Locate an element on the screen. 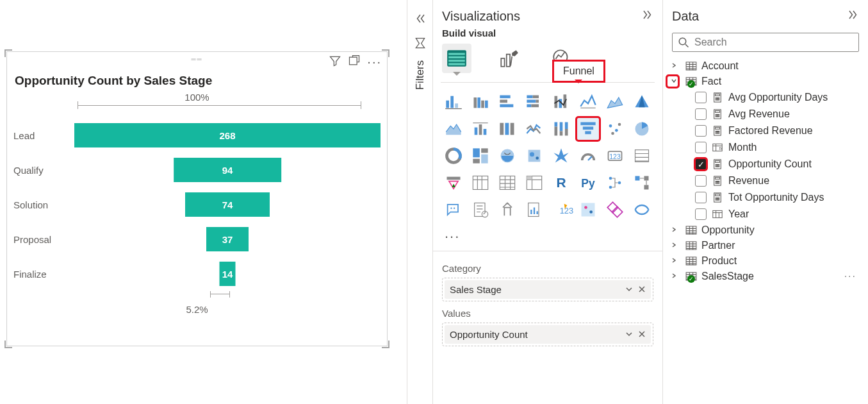 This screenshot has width=868, height=404. checkbox: ✓ is located at coordinates (701, 164).